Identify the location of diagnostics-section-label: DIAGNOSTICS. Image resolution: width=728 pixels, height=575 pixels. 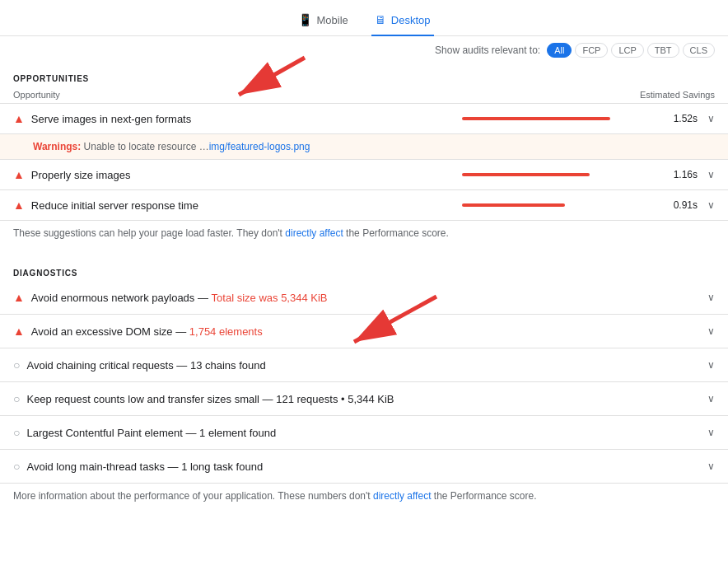
(364, 270).